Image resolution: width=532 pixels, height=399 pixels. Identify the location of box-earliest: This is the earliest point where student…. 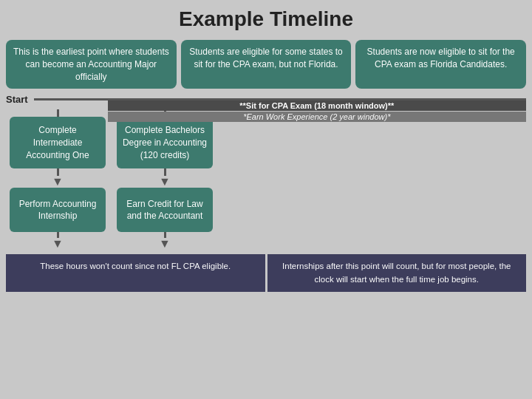
(92, 64).